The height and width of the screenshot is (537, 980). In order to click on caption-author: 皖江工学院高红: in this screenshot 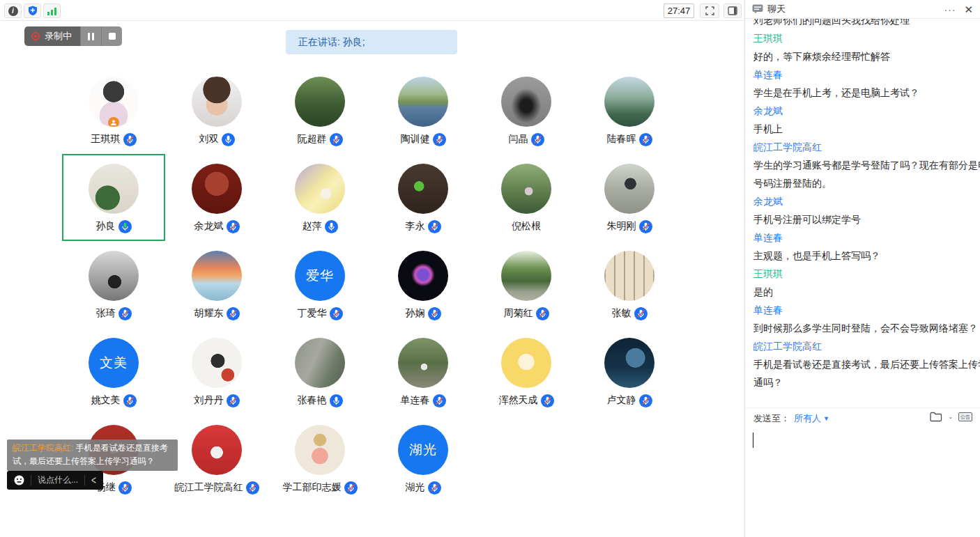, I will do `click(43, 448)`.